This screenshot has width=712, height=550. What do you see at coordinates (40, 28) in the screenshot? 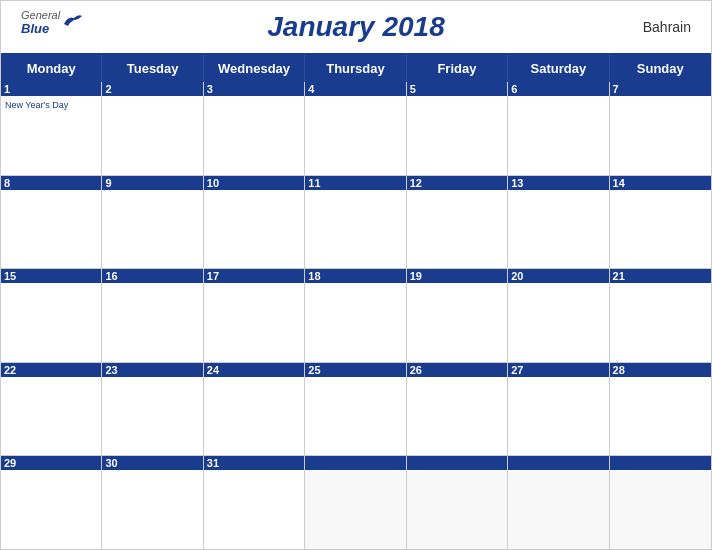
I see `logo-blue: Blue` at bounding box center [40, 28].